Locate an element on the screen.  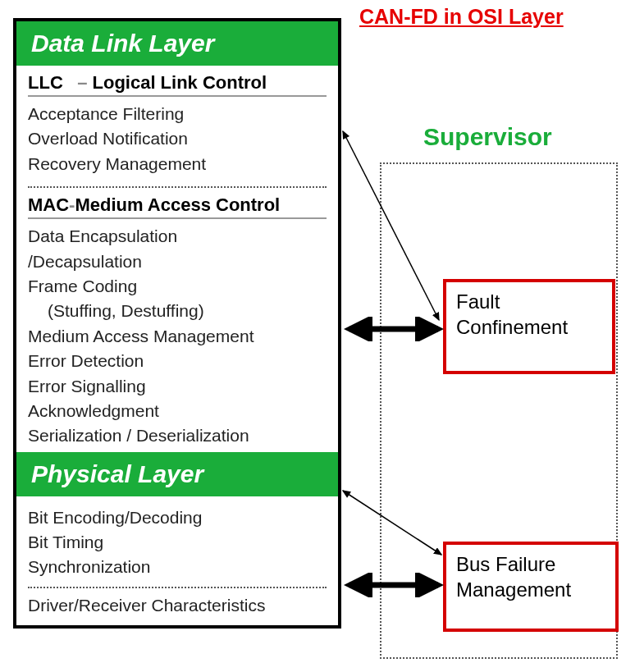
fault-confinement-box: FaultConfinement is located at coordinates (529, 327).